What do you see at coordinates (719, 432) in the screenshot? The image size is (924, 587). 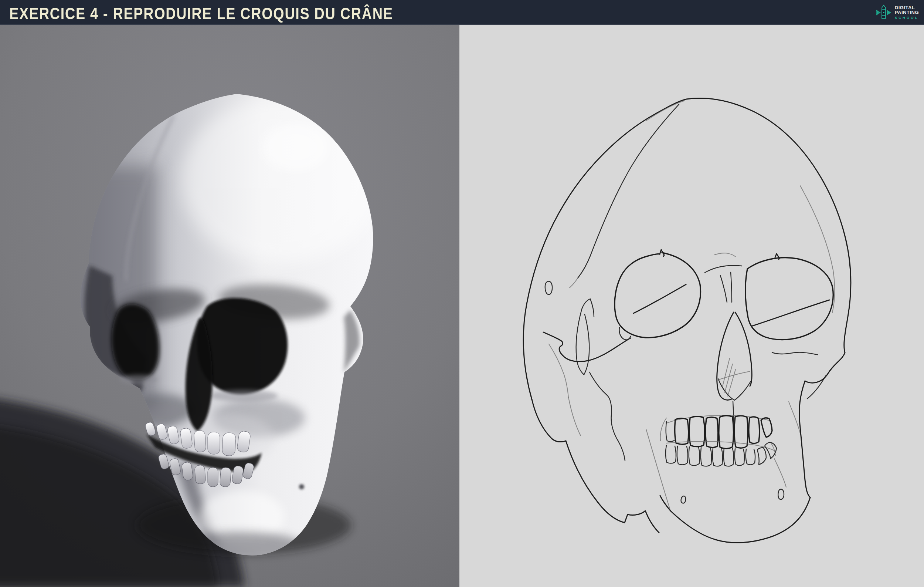 I see `sketch-upper-teeth` at bounding box center [719, 432].